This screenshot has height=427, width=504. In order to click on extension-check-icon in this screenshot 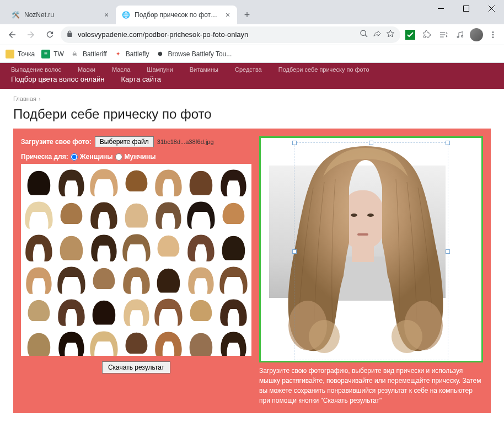, I will do `click(410, 35)`.